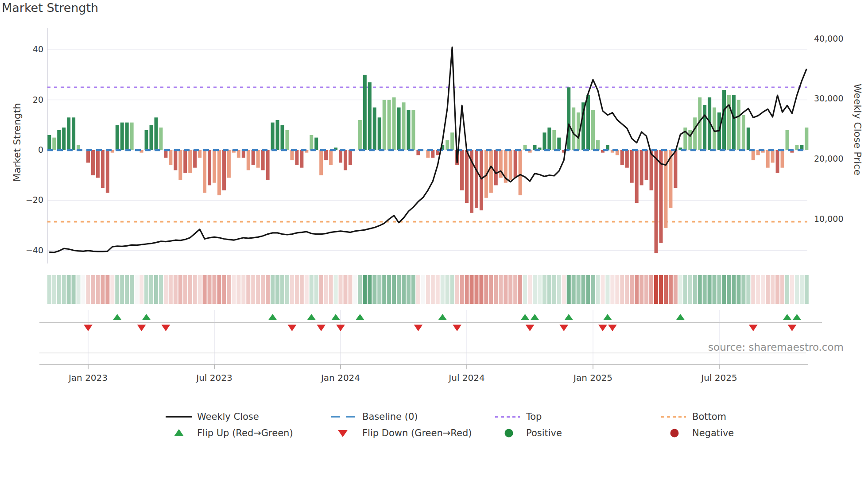 The width and height of the screenshot is (868, 488). What do you see at coordinates (341, 378) in the screenshot?
I see `x-axis-tick: Jan 2024` at bounding box center [341, 378].